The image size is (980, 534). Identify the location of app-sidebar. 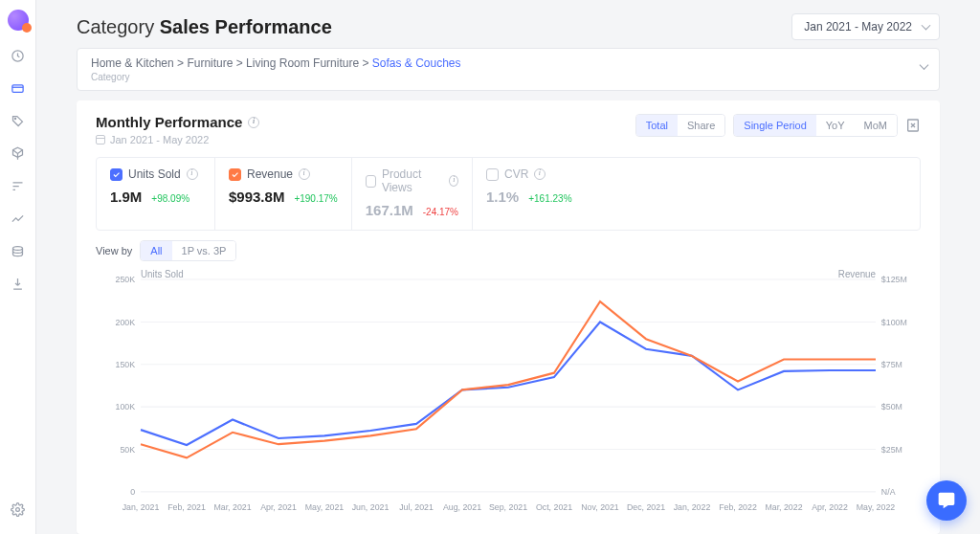
(18, 267).